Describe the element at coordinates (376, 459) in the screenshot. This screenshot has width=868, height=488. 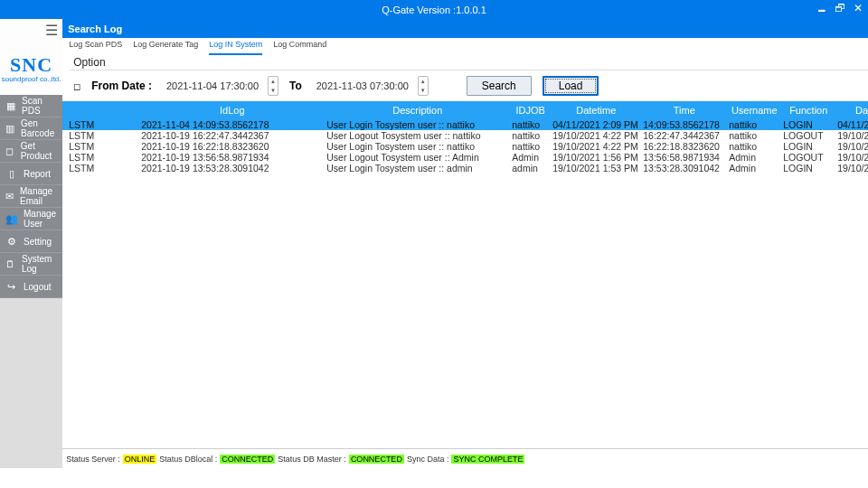
I see `status-dbmaster-value: CONNECTED` at that location.